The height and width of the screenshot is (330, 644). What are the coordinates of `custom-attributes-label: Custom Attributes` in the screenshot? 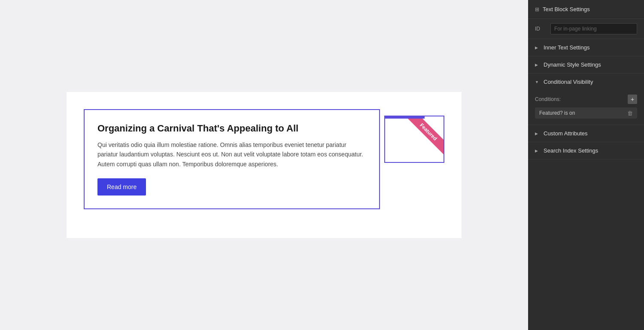 It's located at (566, 133).